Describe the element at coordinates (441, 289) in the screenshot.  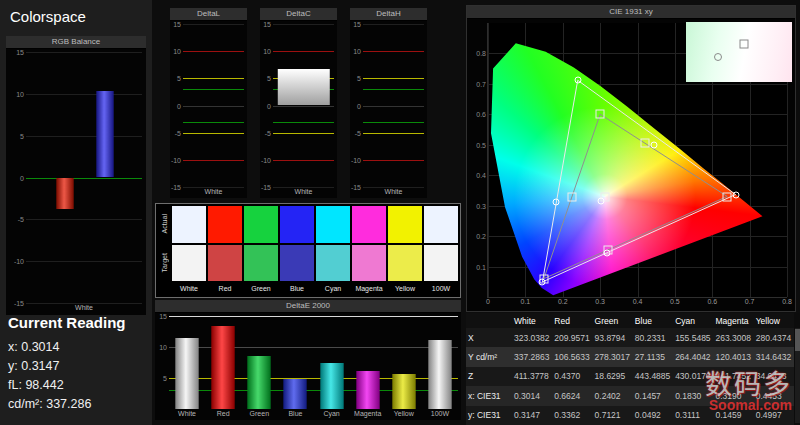
I see `swatch-column-label: 100W` at that location.